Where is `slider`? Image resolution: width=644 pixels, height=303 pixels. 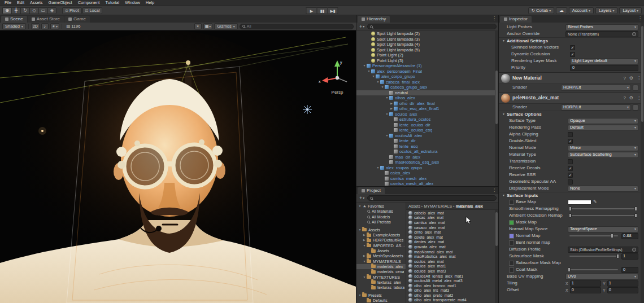
slider is located at coordinates (594, 270).